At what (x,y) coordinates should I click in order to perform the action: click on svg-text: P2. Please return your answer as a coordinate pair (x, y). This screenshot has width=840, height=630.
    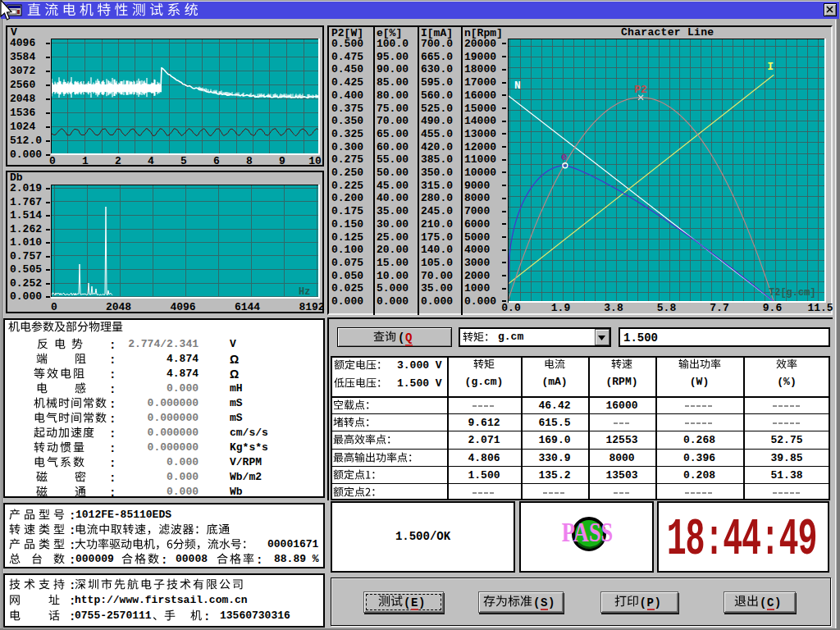
    Looking at the image, I should click on (641, 90).